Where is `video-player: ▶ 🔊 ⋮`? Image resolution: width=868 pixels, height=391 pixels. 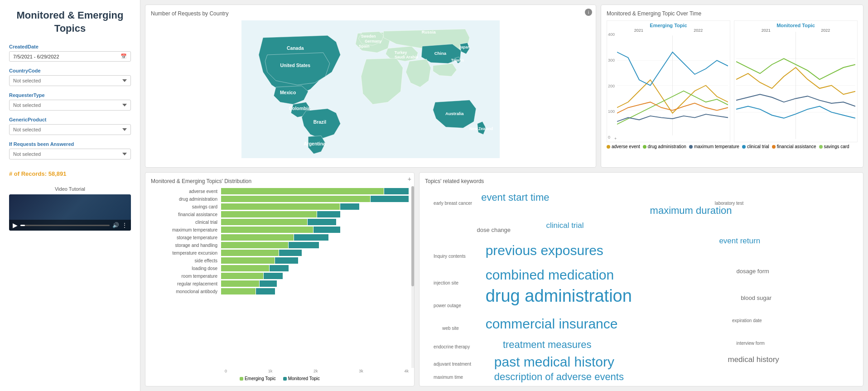
video-player: ▶ 🔊 ⋮ is located at coordinates (70, 212).